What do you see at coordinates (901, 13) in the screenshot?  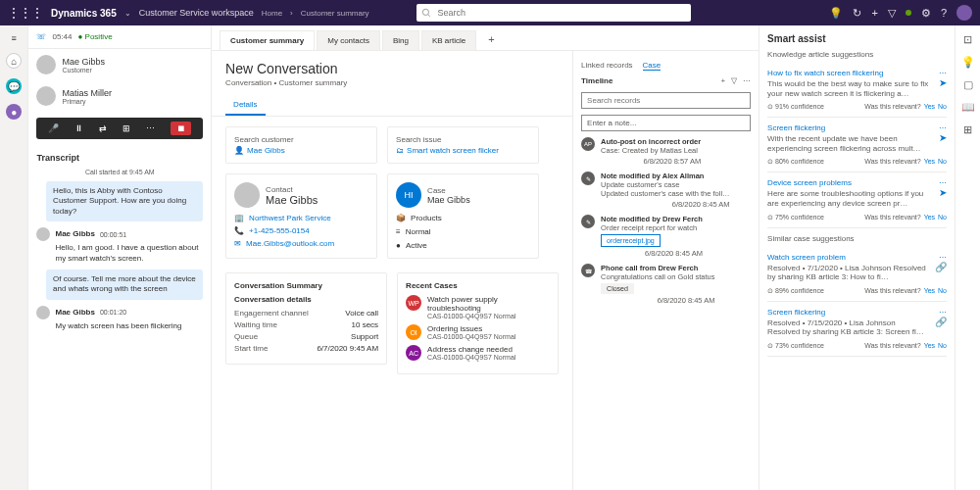 I see `topbar-actions: 💡 ↻ + ▽ ⚙ ?` at bounding box center [901, 13].